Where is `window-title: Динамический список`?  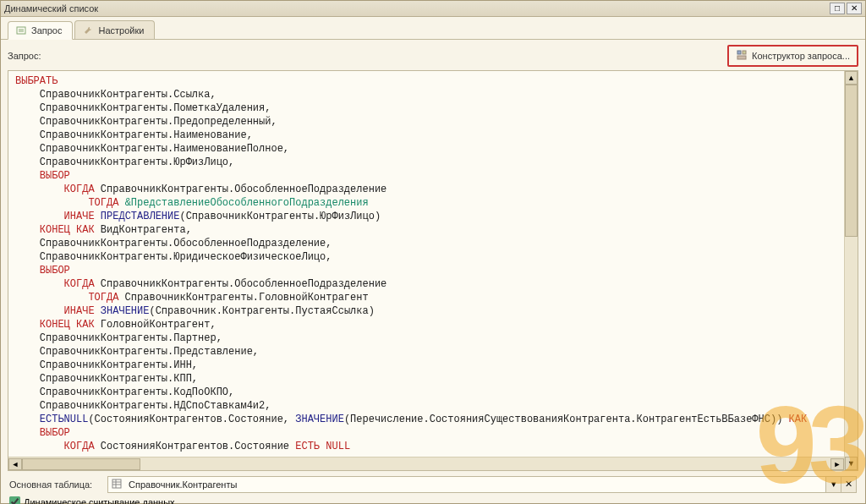 window-title: Динамический список is located at coordinates (417, 8).